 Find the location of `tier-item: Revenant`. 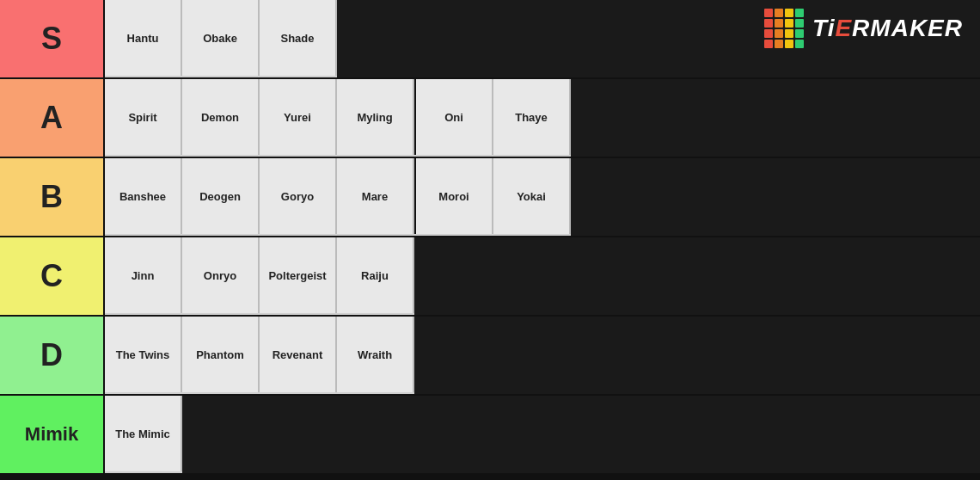

tier-item: Revenant is located at coordinates (298, 354).